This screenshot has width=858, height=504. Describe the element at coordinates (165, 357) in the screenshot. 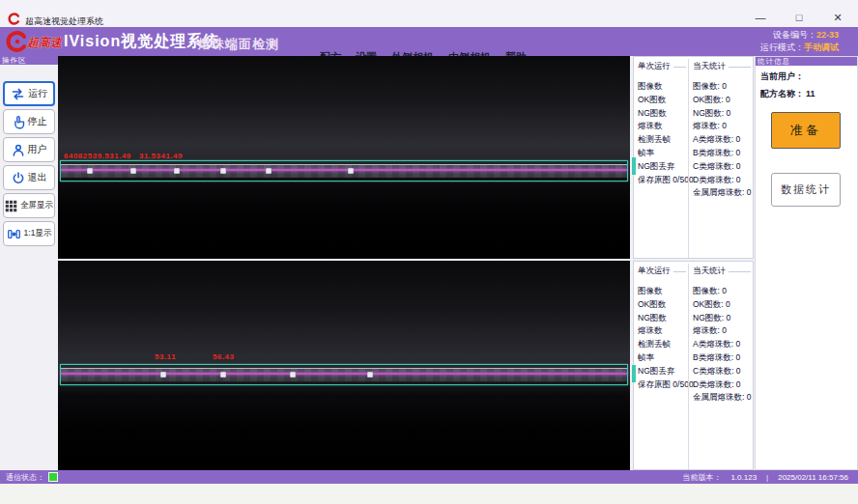

I see `bead-label: 53.11` at that location.